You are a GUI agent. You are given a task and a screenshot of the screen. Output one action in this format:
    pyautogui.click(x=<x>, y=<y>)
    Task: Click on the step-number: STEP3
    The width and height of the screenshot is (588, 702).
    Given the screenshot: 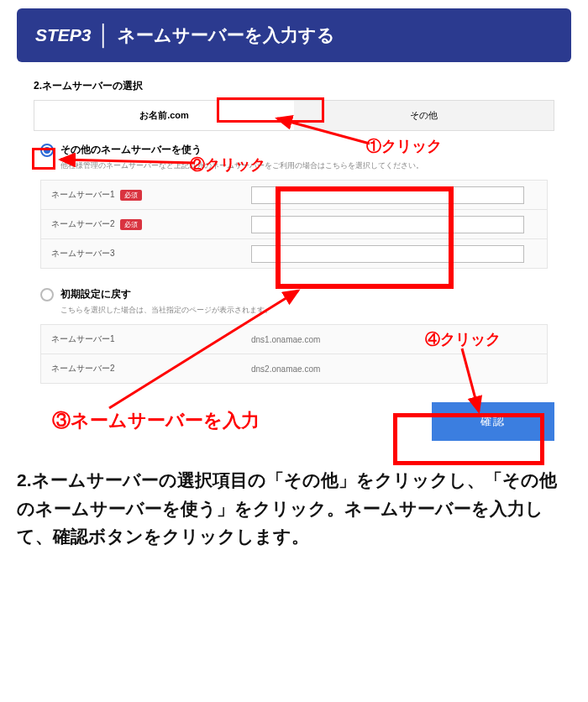 What is the action you would take?
    pyautogui.click(x=64, y=35)
    